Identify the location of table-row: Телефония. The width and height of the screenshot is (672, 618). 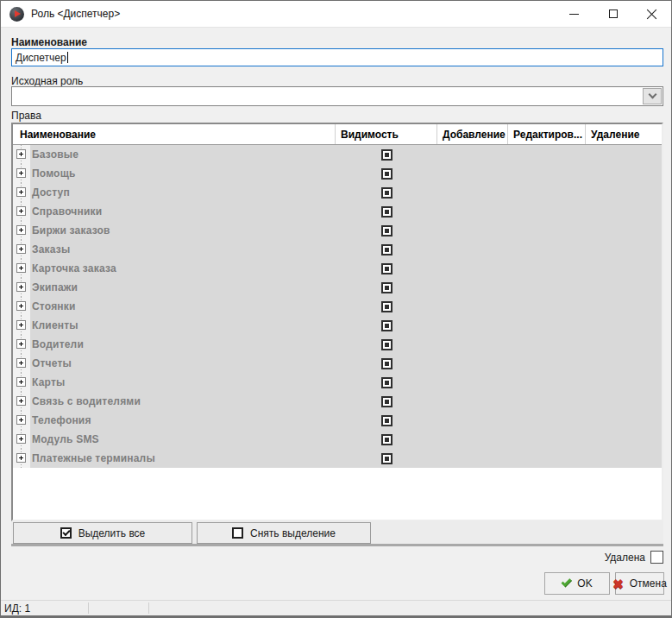
(337, 420).